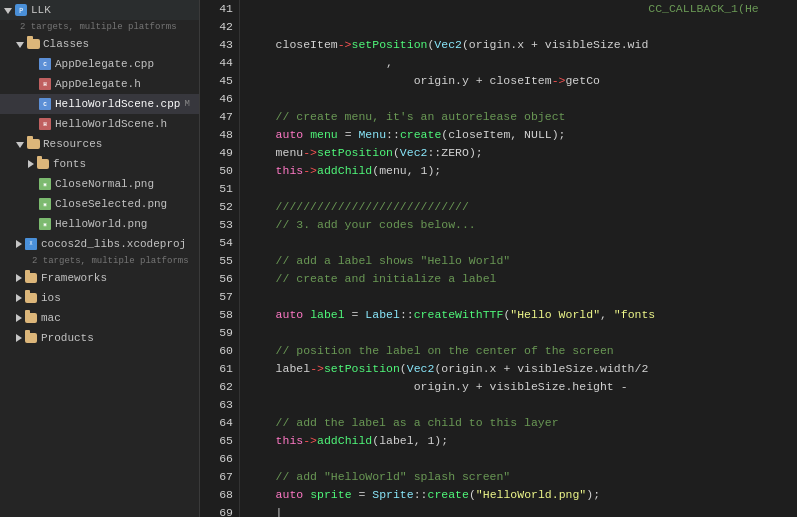 This screenshot has width=797, height=517. What do you see at coordinates (100, 261) in the screenshot?
I see `cocos2d-subtitle-row: 2 targets, multiple platforms` at bounding box center [100, 261].